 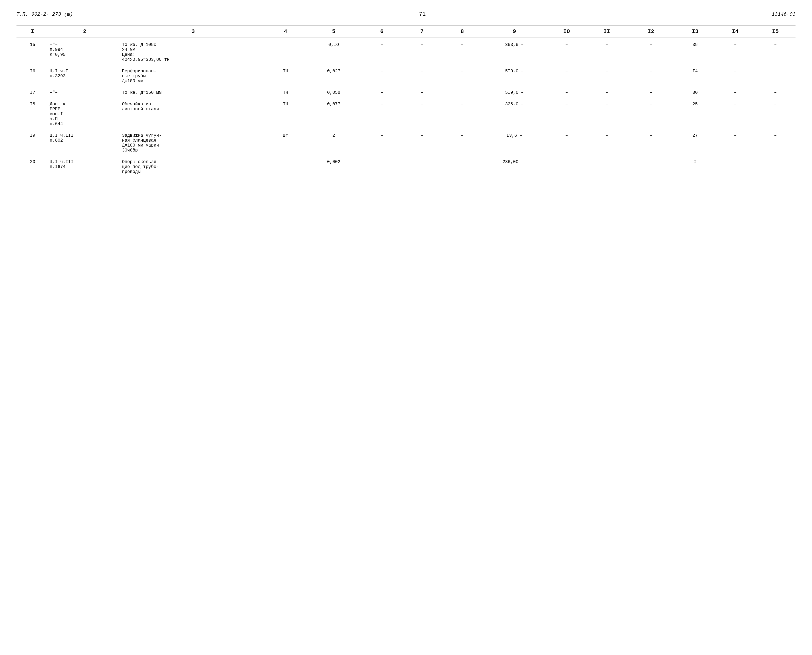 I want to click on row-0-col-1: 15, so click(x=32, y=52).